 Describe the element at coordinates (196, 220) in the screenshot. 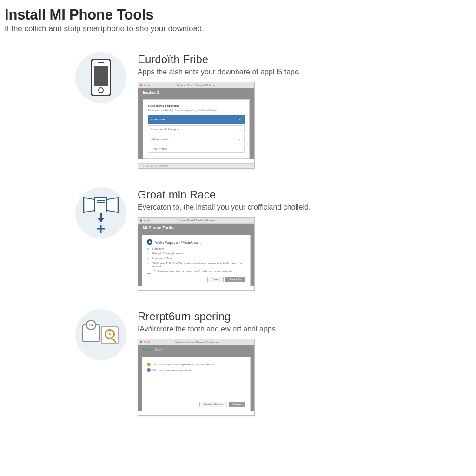

I see `window-titlebar: Crame Daek Dharier Fskyase` at that location.